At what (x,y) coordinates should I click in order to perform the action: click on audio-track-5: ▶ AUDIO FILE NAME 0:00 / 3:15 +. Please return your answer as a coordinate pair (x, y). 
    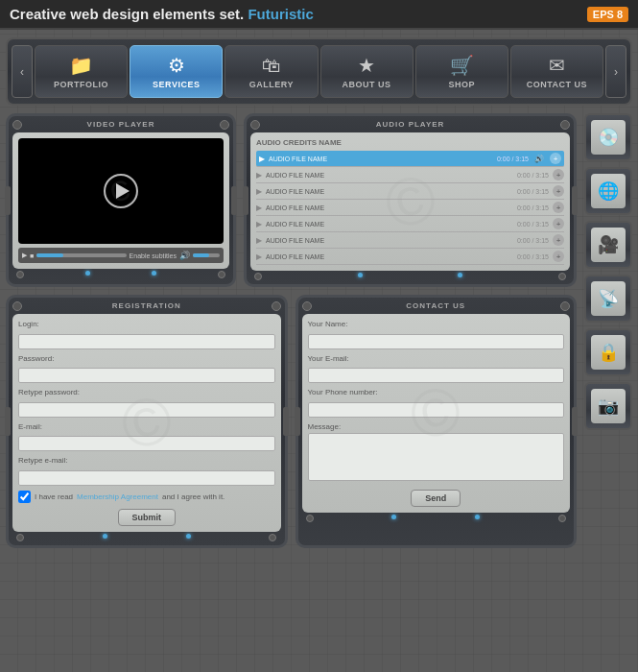
    Looking at the image, I should click on (411, 225).